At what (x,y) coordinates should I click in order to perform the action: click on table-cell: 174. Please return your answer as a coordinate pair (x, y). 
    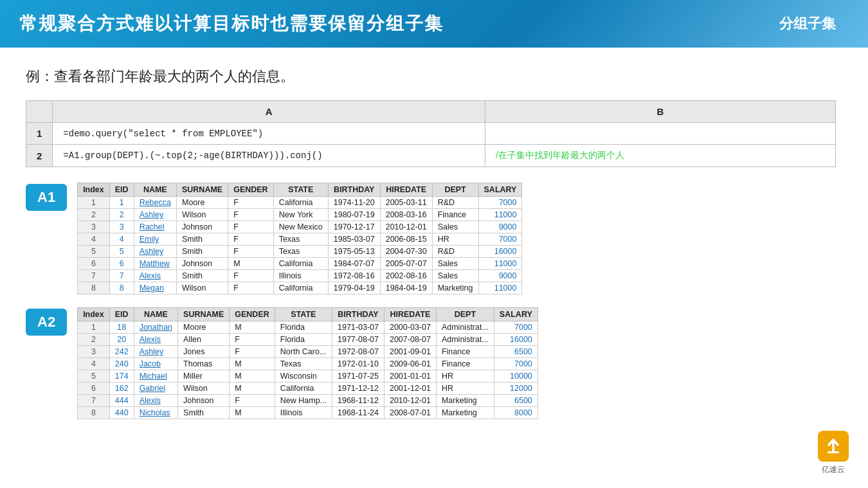
    Looking at the image, I should click on (122, 377).